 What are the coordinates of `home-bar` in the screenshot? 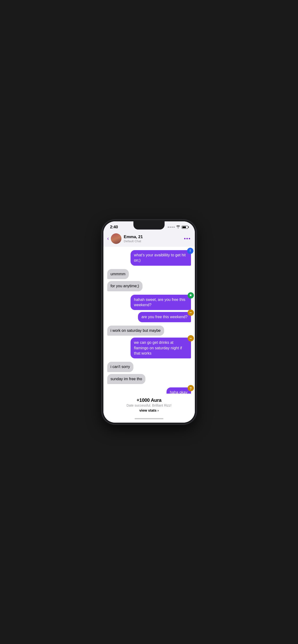 It's located at (149, 418).